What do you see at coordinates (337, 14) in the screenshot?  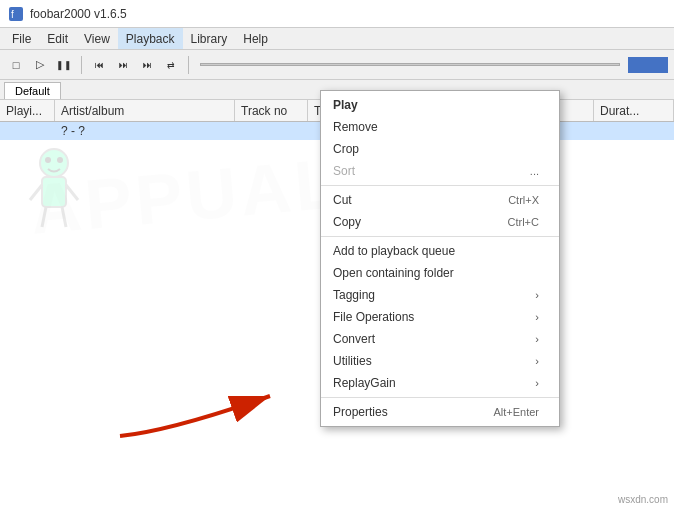 I see `title-bar: f foobar2000 v1.6.5` at bounding box center [337, 14].